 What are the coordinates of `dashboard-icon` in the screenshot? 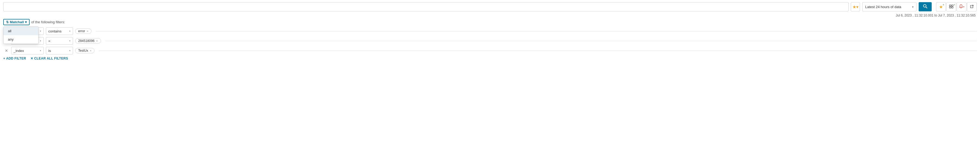 It's located at (951, 7).